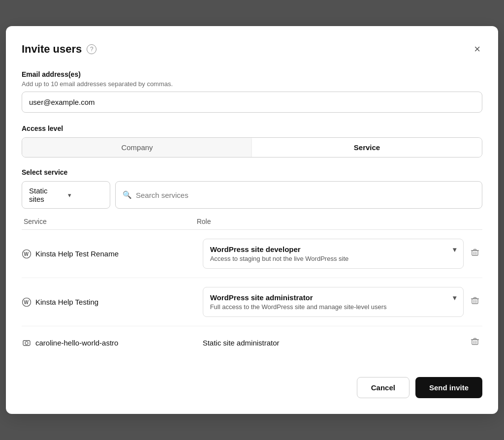  What do you see at coordinates (333, 307) in the screenshot?
I see `role-desc-2: Full access to the WordPress site and ma…` at bounding box center [333, 307].